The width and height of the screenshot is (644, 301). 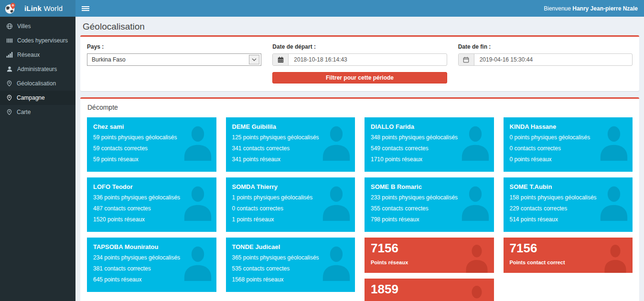 What do you see at coordinates (569, 205) in the screenshot?
I see `agent-stat-card: SOME T.Aubin158 points physiques géoloca…` at bounding box center [569, 205].